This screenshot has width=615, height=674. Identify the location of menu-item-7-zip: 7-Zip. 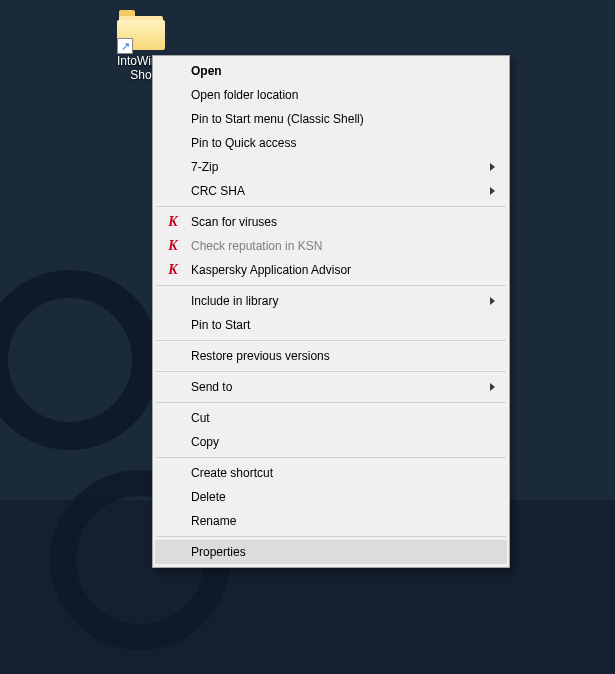
(331, 167).